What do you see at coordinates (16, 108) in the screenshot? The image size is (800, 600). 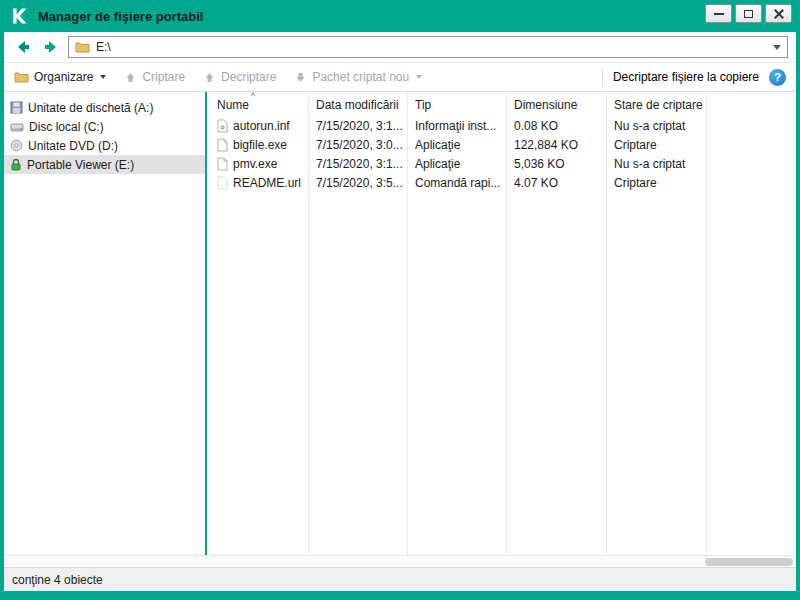 I see `floppy-icon` at bounding box center [16, 108].